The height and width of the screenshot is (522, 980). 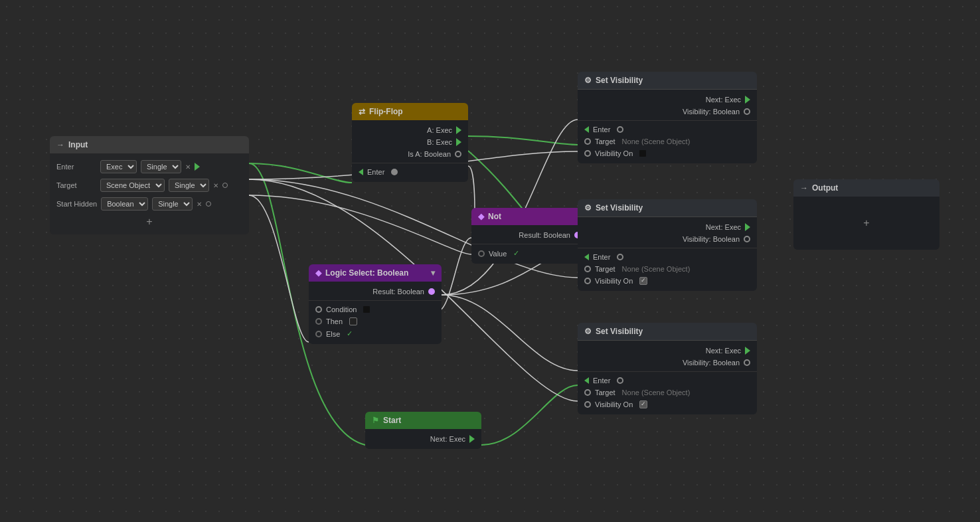 I want to click on input-row-enter: Enter Exec Single ✕, so click(x=149, y=167).